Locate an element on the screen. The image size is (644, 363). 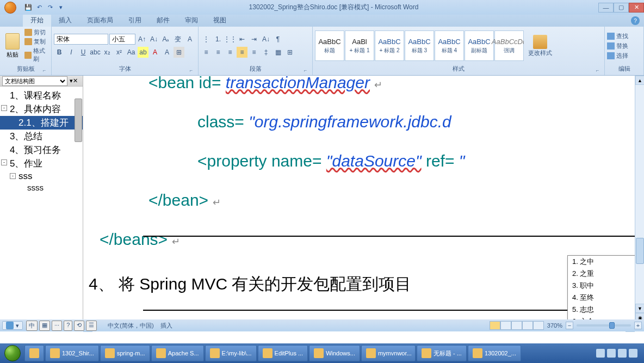
ime-candidate: 2. 之重 is located at coordinates (602, 274).